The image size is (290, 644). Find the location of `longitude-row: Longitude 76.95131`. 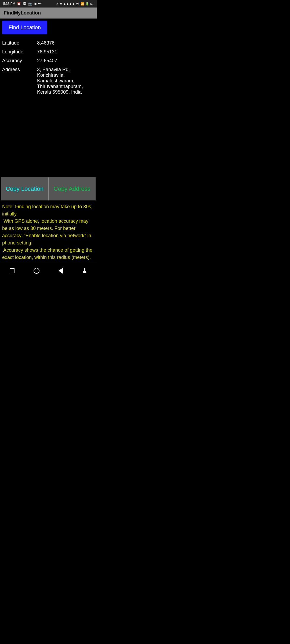

longitude-row: Longitude 76.95131 is located at coordinates (48, 52).